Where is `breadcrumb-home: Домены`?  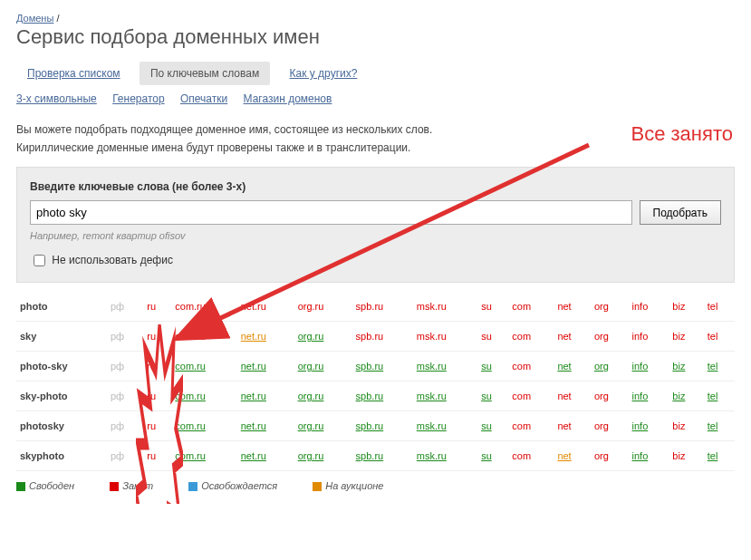
breadcrumb-home: Домены is located at coordinates (34, 18).